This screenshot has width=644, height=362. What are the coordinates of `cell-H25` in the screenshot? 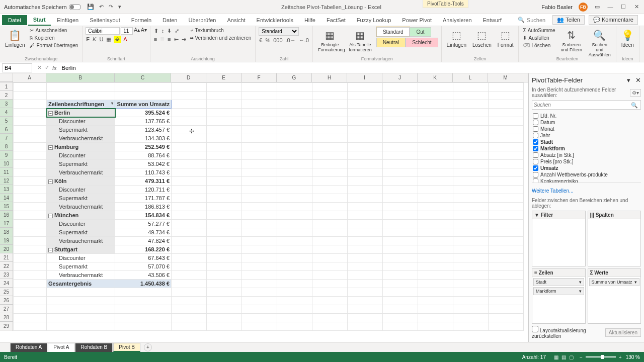 It's located at (330, 293).